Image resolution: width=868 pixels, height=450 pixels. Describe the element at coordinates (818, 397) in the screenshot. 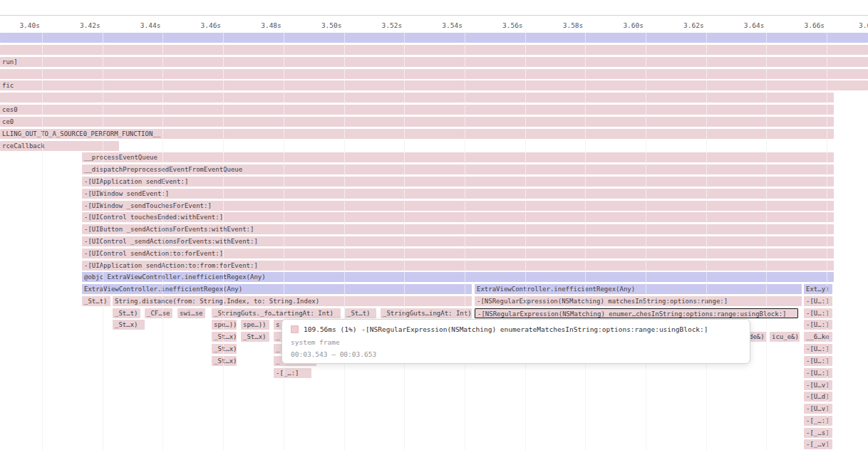

I see `frame-bar: -[U…d]` at that location.